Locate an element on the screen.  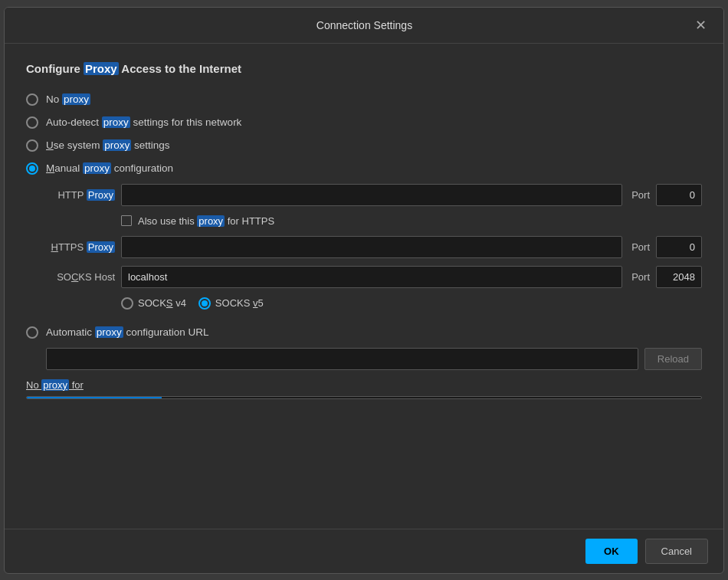
auto-proxy-url-input is located at coordinates (342, 359).